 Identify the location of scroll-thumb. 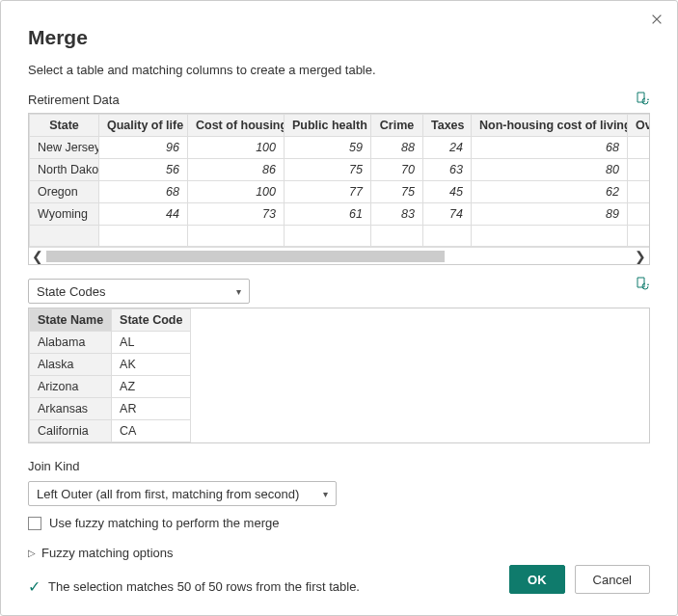
(245, 256).